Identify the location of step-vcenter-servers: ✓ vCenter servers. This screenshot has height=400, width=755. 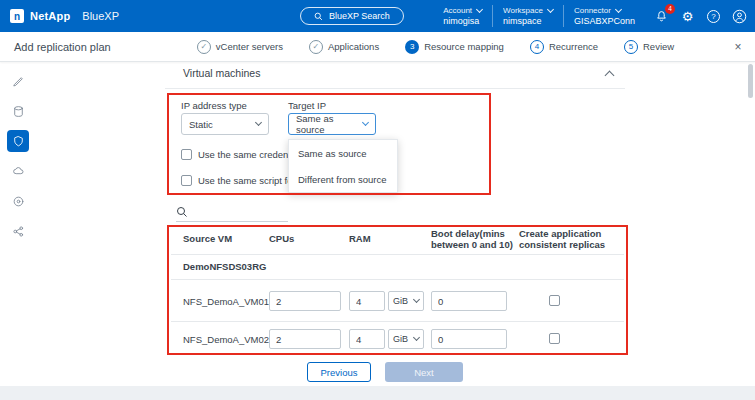
(240, 47).